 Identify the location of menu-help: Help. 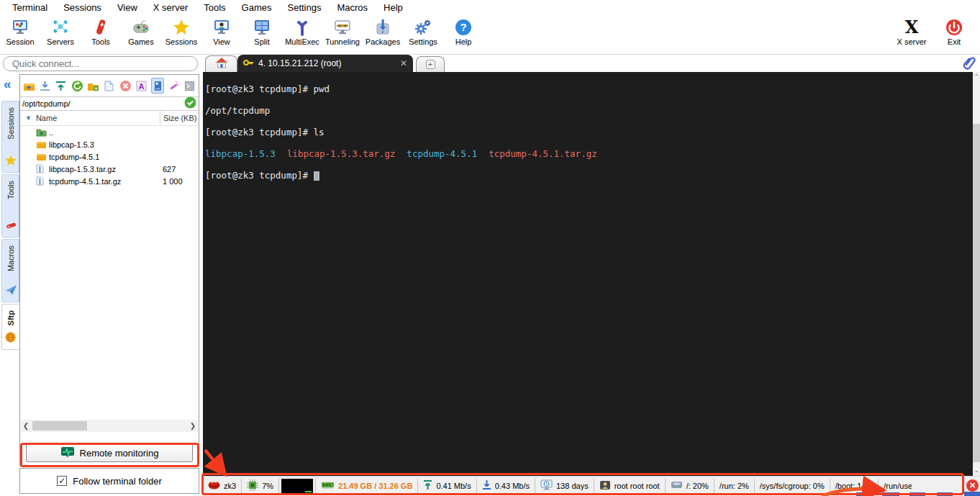
(393, 7).